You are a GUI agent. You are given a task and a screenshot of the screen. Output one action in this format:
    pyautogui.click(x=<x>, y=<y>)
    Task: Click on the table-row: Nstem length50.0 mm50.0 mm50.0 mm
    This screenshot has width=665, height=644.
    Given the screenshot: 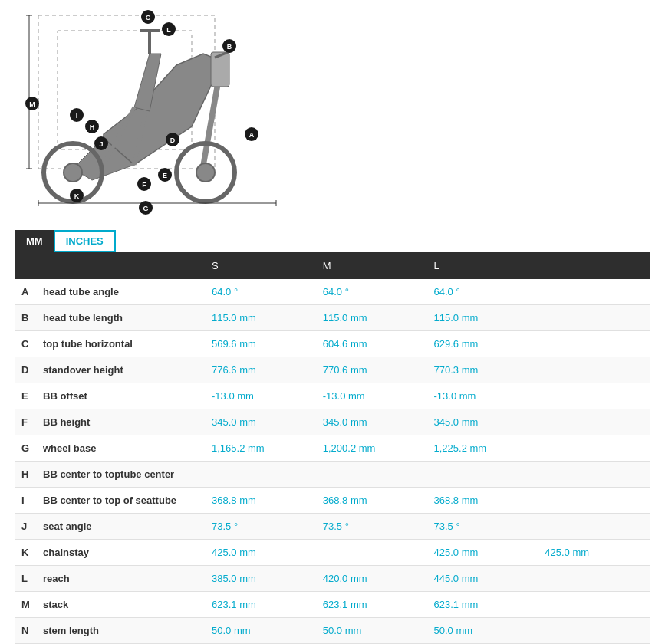 What is the action you would take?
    pyautogui.click(x=333, y=631)
    